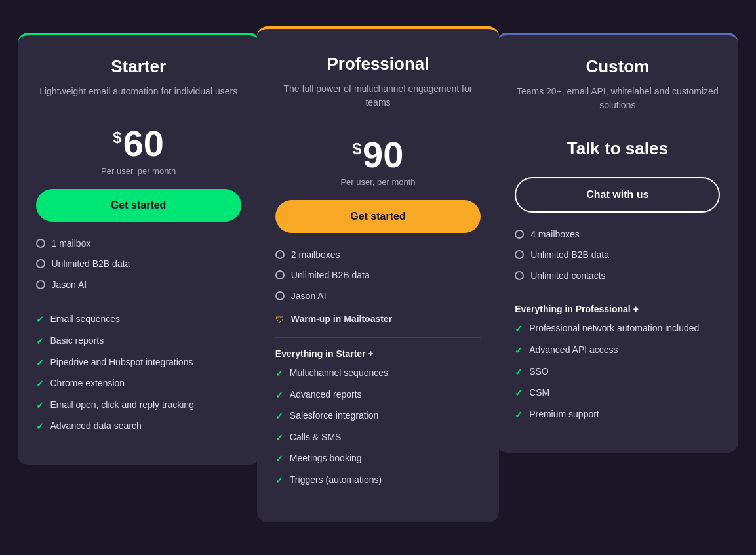 The image size is (756, 555). What do you see at coordinates (378, 216) in the screenshot?
I see `professional-get-started-button: Get started` at bounding box center [378, 216].